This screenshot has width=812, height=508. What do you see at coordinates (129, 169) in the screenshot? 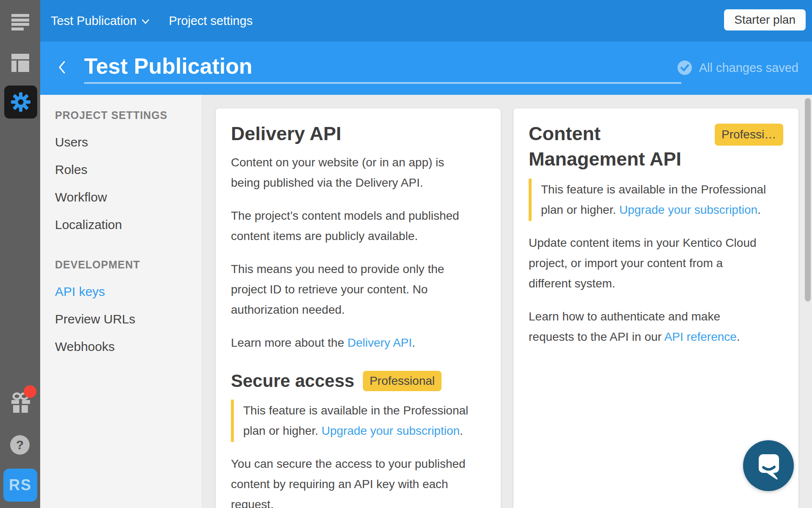
I see `nav-item-roles: Roles` at bounding box center [129, 169].